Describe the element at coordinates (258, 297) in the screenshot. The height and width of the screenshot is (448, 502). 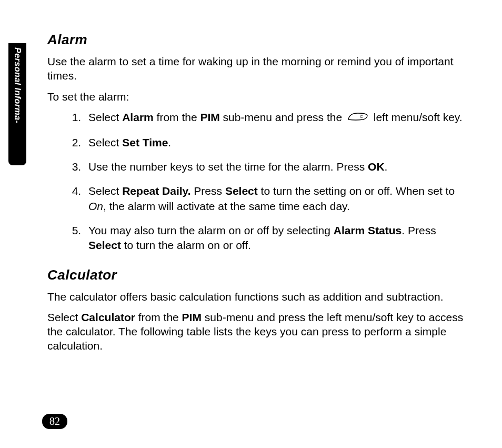
I see `calculator-intro: The calculator offers basic calculation …` at that location.